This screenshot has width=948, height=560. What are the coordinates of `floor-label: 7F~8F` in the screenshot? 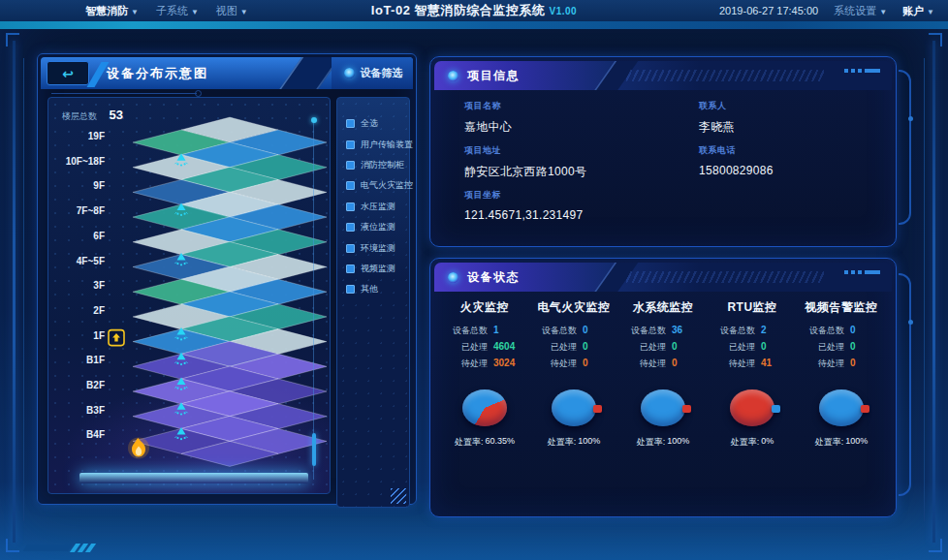 It's located at (91, 211).